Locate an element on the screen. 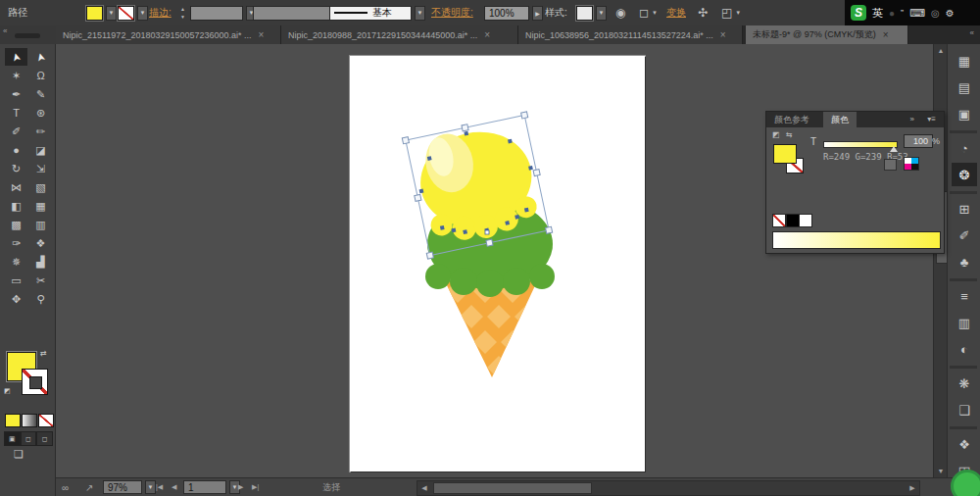 The image size is (980, 496). shape-builder-tool: ◧ is located at coordinates (16, 206).